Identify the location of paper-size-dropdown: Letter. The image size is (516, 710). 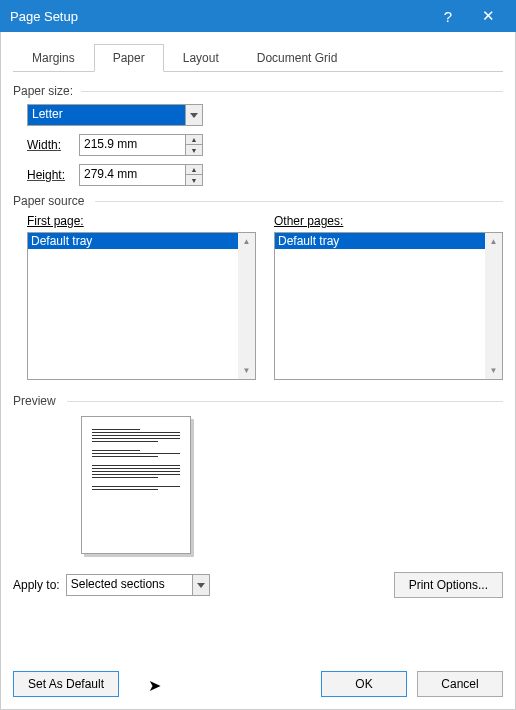
(115, 115).